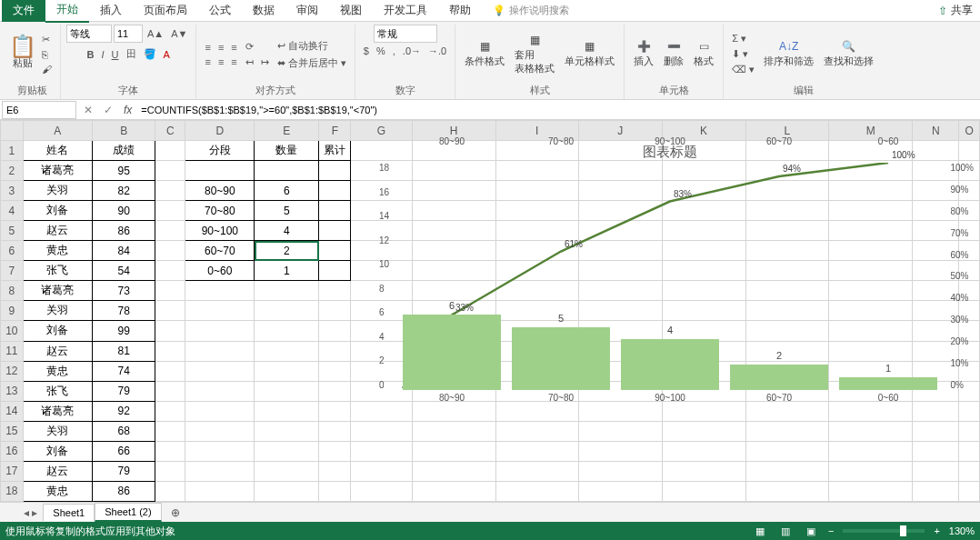 The height and width of the screenshot is (540, 980). What do you see at coordinates (744, 69) in the screenshot?
I see `clear: ⌫ ▾` at bounding box center [744, 69].